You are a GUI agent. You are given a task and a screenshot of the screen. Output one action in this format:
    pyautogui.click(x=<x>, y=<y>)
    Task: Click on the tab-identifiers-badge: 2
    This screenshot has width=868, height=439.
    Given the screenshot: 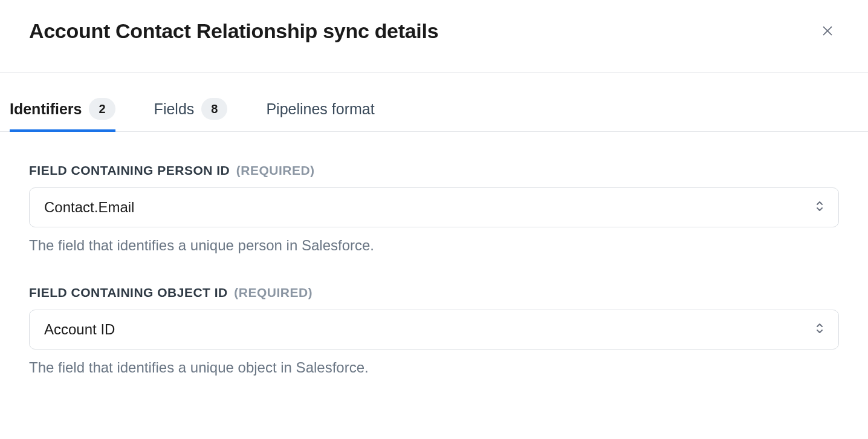 What is the action you would take?
    pyautogui.click(x=102, y=109)
    